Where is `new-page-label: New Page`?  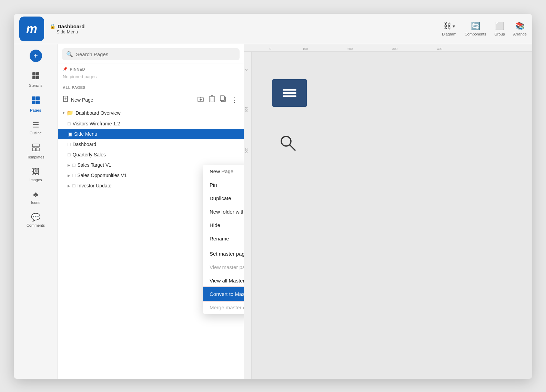 new-page-label: New Page is located at coordinates (82, 100).